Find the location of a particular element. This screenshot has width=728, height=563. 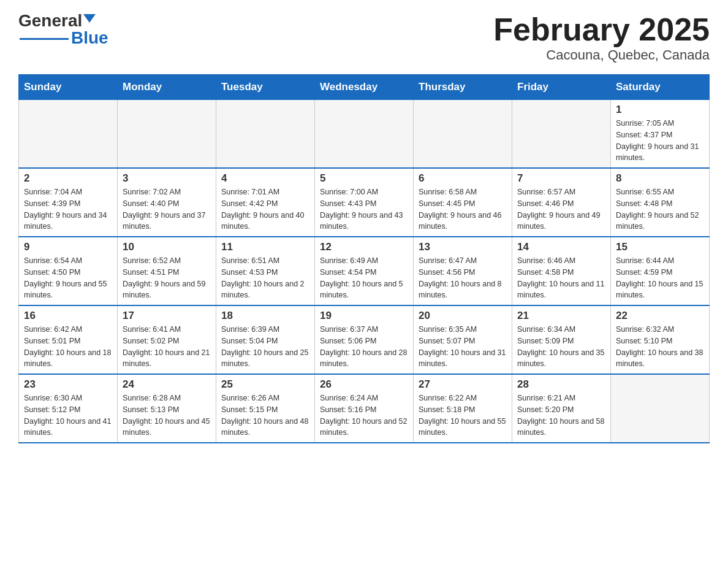

day-info: Sunrise: 6:22 AM Sunset: 5:18 PM Dayligh… is located at coordinates (463, 416).